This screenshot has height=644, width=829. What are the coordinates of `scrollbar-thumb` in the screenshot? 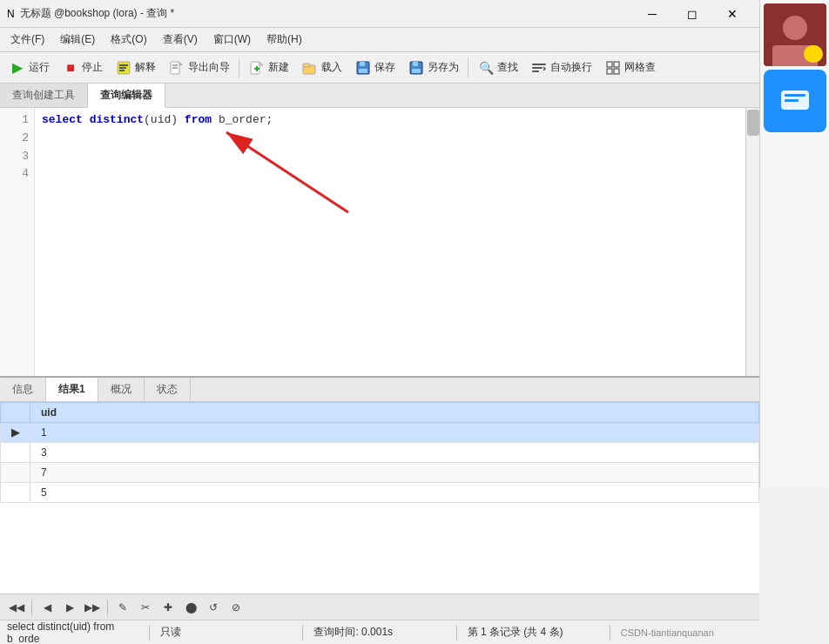 It's located at (753, 123).